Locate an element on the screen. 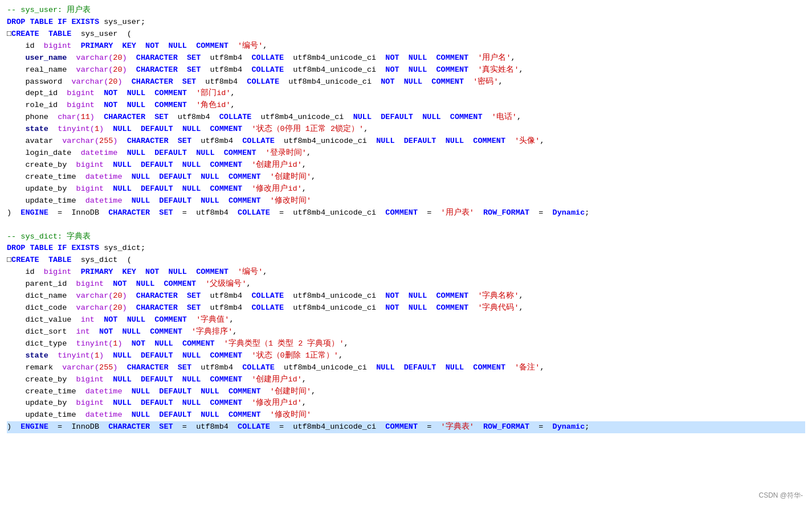 This screenshot has width=812, height=505. drop-sys-user: DROP TABLE IF EXISTS sys_user; is located at coordinates (406, 23).